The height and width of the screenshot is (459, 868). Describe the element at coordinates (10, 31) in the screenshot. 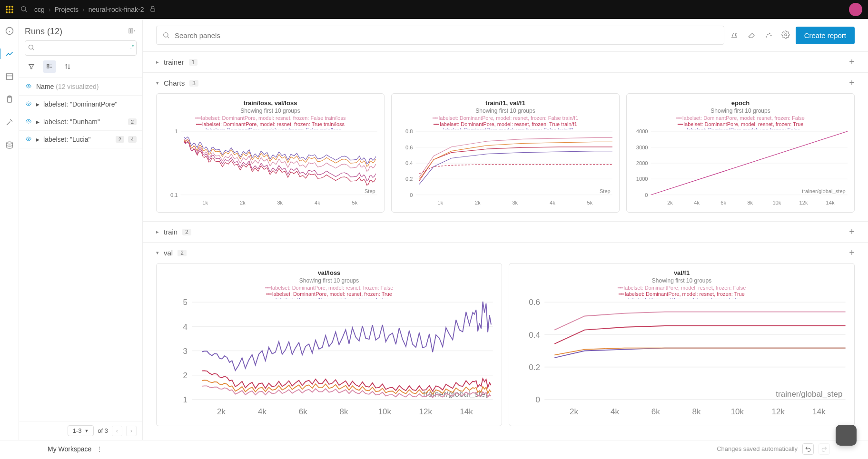

I see `info-icon` at that location.